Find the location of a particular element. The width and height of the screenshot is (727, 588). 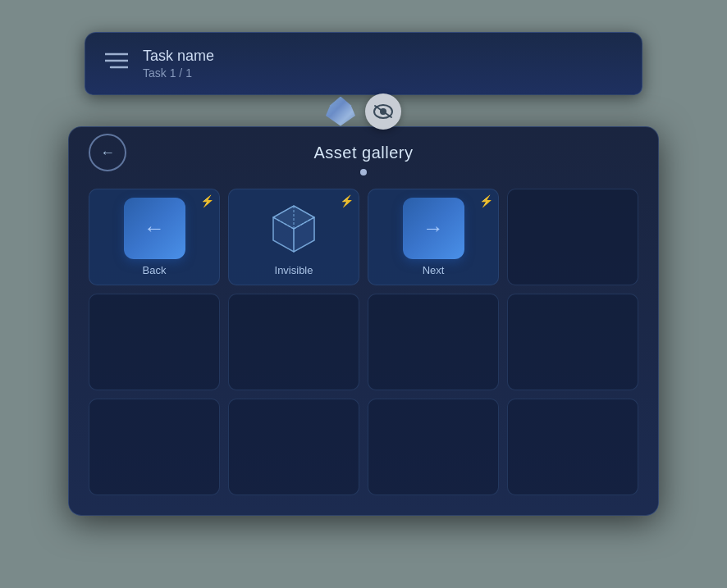

back-label: Back is located at coordinates (154, 271).